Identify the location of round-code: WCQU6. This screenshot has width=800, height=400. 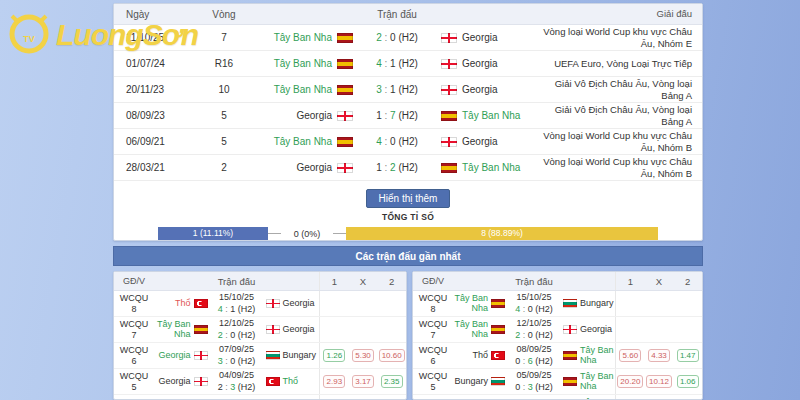
(433, 356).